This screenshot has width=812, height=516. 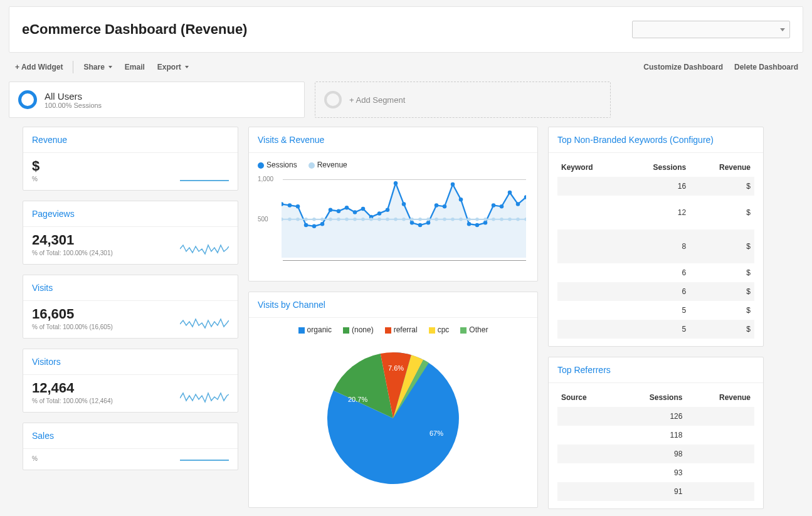 I want to click on legend-referral: referral, so click(x=406, y=330).